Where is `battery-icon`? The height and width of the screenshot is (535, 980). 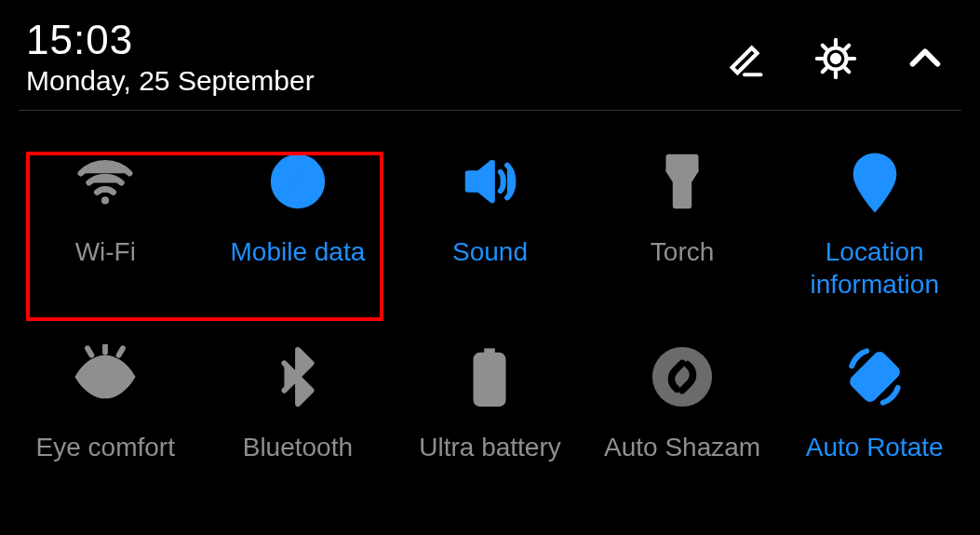 battery-icon is located at coordinates (490, 377).